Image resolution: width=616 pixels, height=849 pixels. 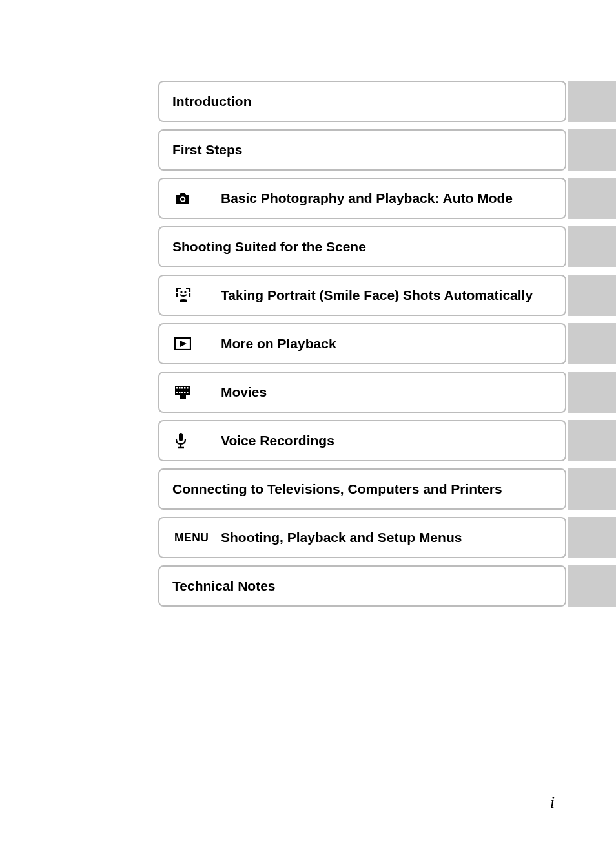 I want to click on toc-label: Taking Portrait (Smile Face) Shots Autom…, so click(x=377, y=295).